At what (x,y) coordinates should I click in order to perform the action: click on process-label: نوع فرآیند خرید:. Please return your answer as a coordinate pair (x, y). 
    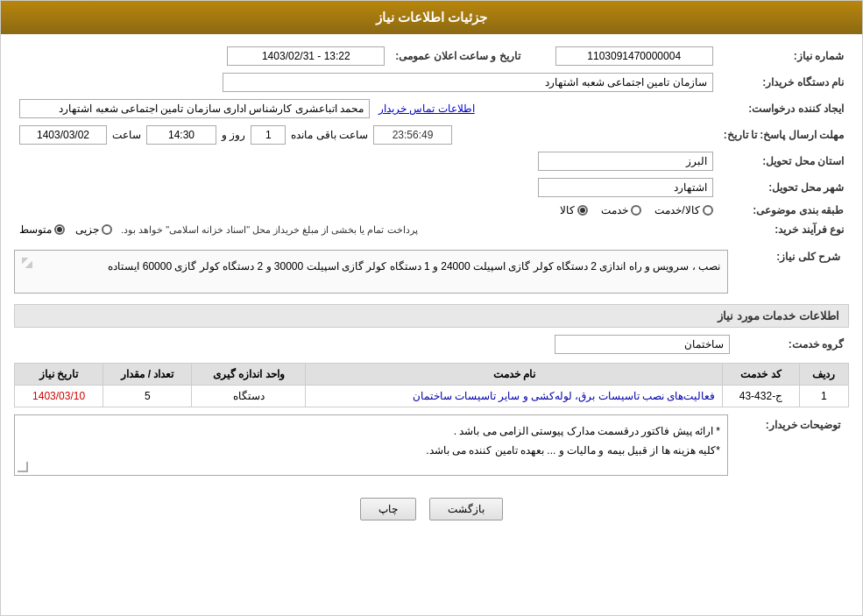
    Looking at the image, I should click on (783, 230).